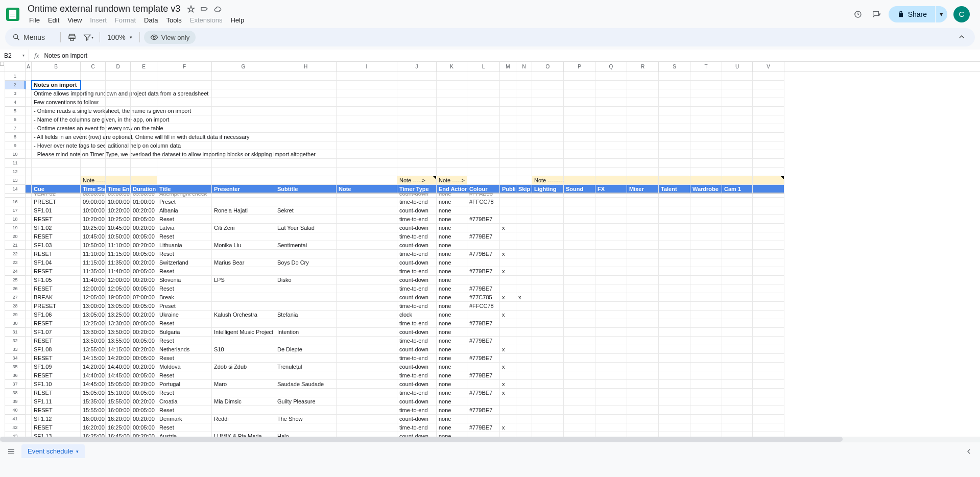 This screenshot has height=477, width=980. I want to click on cell: Latvia, so click(185, 228).